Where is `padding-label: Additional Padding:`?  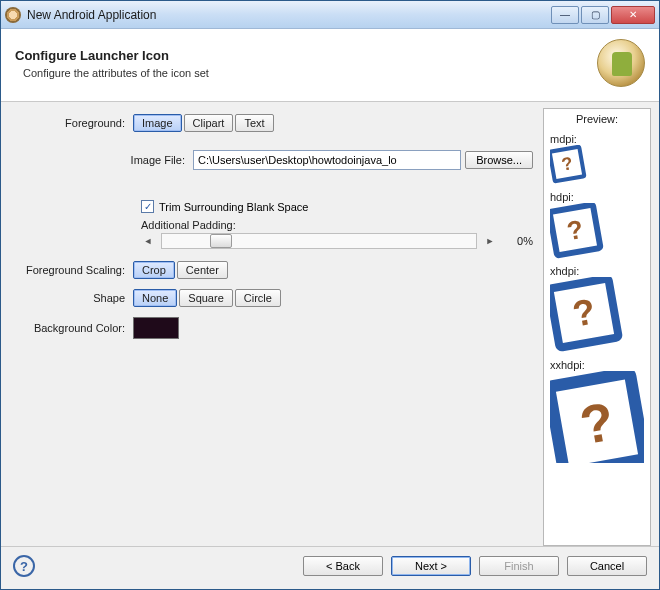 padding-label: Additional Padding: is located at coordinates (337, 225).